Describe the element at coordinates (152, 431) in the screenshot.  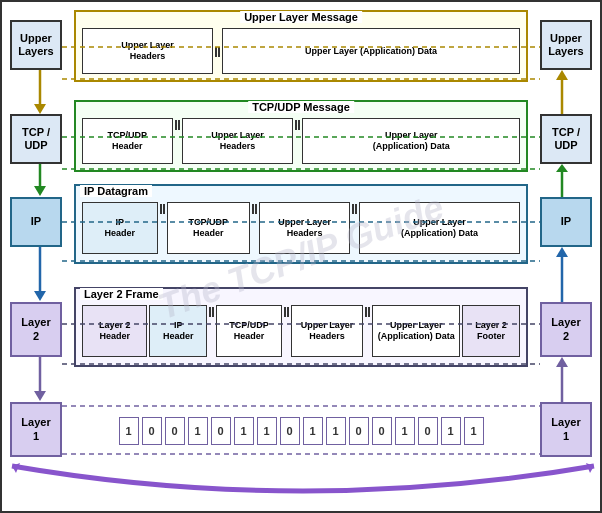
I see `bit-1: 0` at that location.